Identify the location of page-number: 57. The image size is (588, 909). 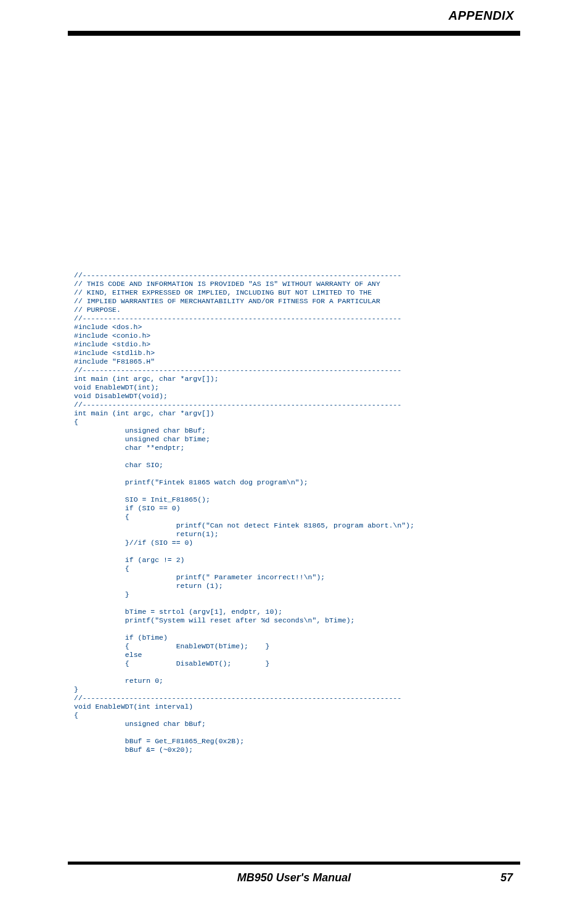
(507, 878).